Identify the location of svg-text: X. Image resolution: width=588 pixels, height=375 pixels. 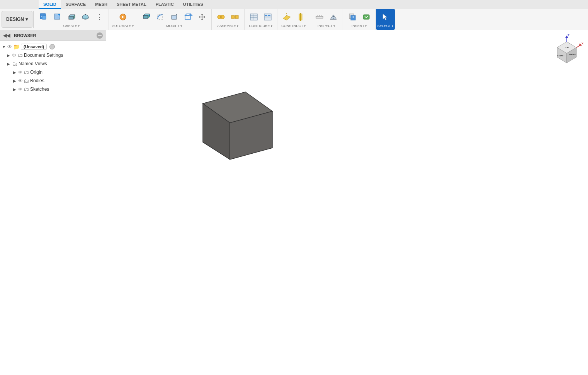
(583, 43).